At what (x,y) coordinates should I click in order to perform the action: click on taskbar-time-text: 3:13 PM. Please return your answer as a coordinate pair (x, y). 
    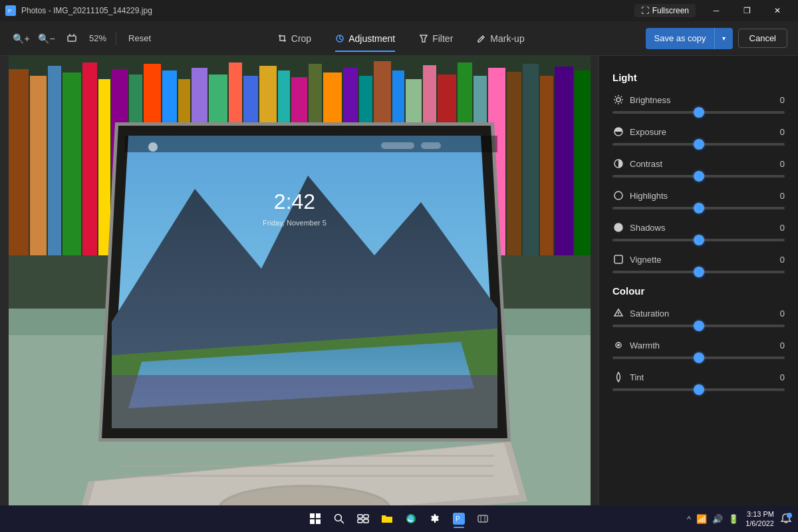
    Looking at the image, I should click on (759, 514).